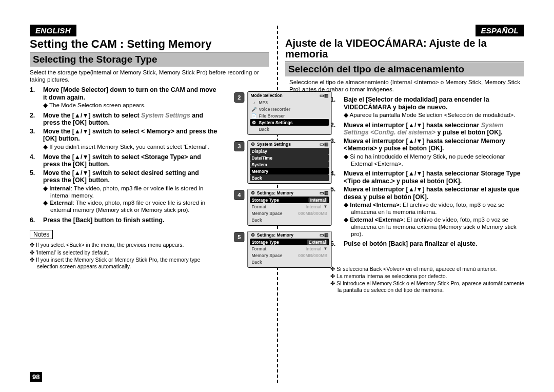 This screenshot has width=554, height=392. I want to click on page-number: 98, so click(36, 377).